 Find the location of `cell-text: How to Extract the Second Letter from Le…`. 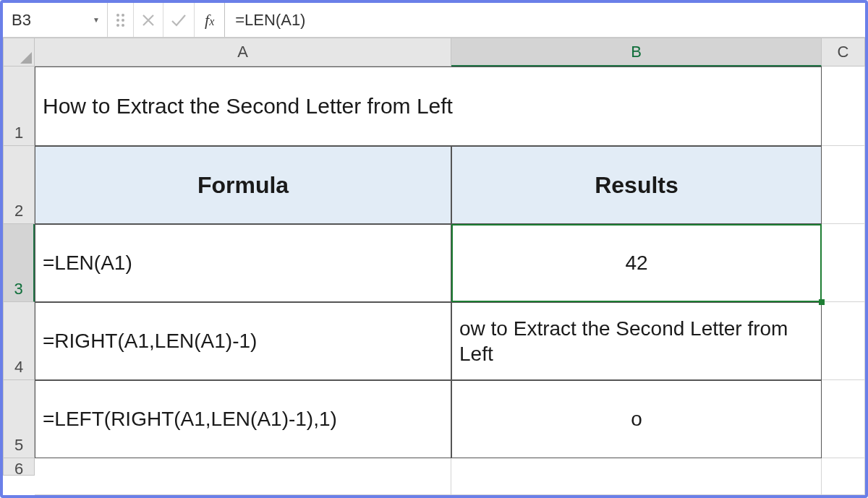

cell-text: How to Extract the Second Letter from Le… is located at coordinates (247, 106).